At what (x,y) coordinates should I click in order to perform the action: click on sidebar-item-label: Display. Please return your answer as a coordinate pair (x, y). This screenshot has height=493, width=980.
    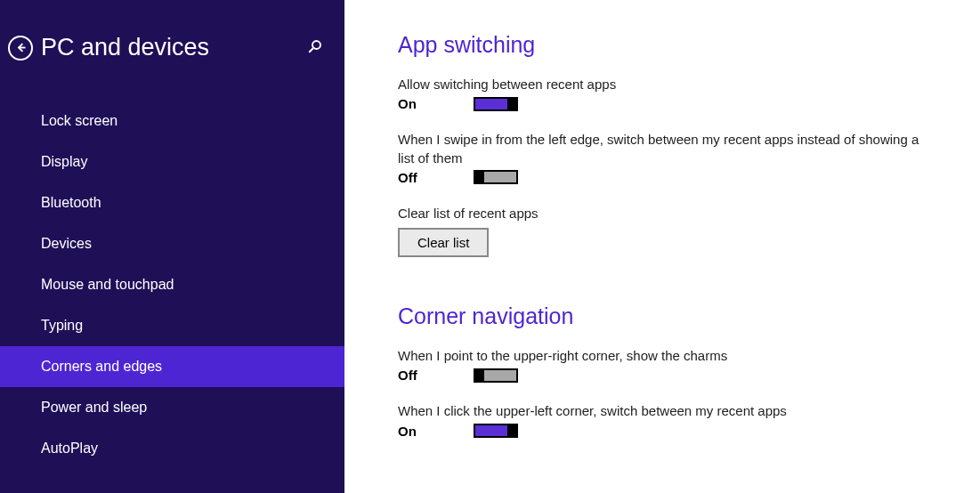
    Looking at the image, I should click on (64, 162).